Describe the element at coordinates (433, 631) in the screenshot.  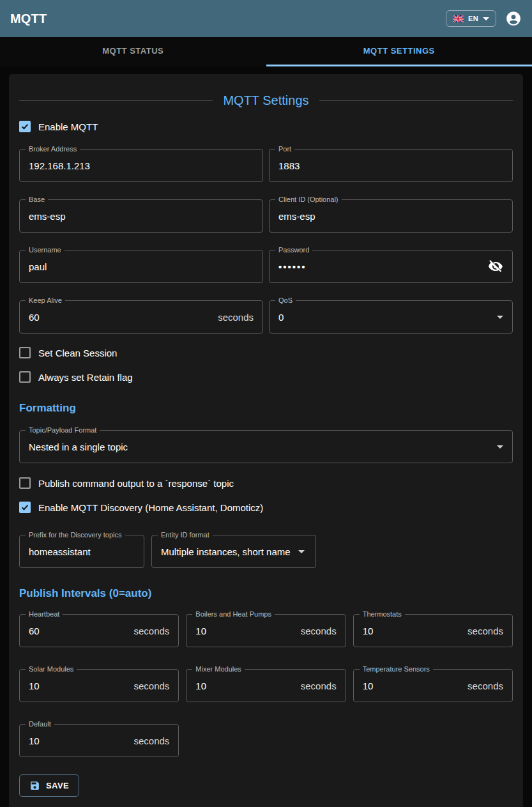
I see `thermostats-interval-field: Thermostats 10 seconds` at that location.